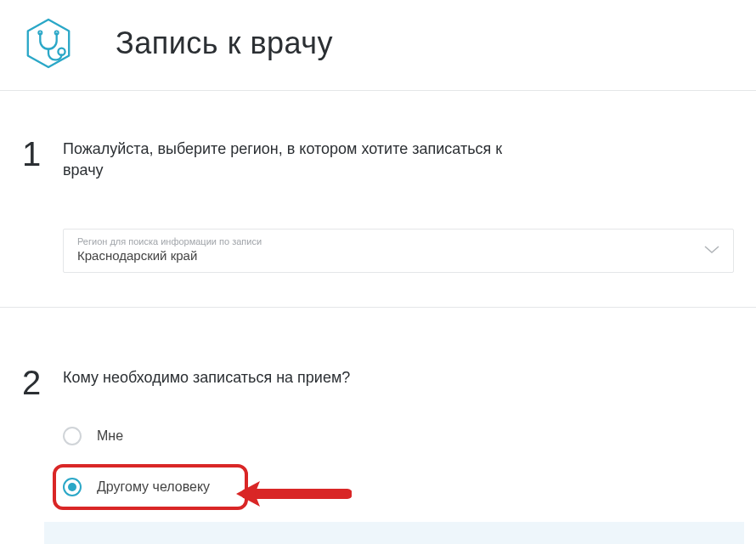 The height and width of the screenshot is (544, 756). I want to click on step-number: 1, so click(37, 154).